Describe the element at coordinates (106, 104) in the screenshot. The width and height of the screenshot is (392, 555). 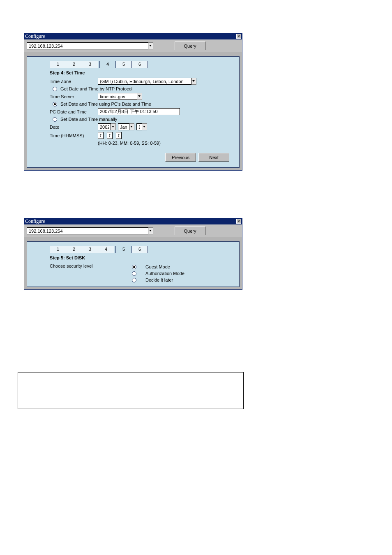
I see `radio-pc-label: Set Date and Time using PC's Date and Ti…` at that location.